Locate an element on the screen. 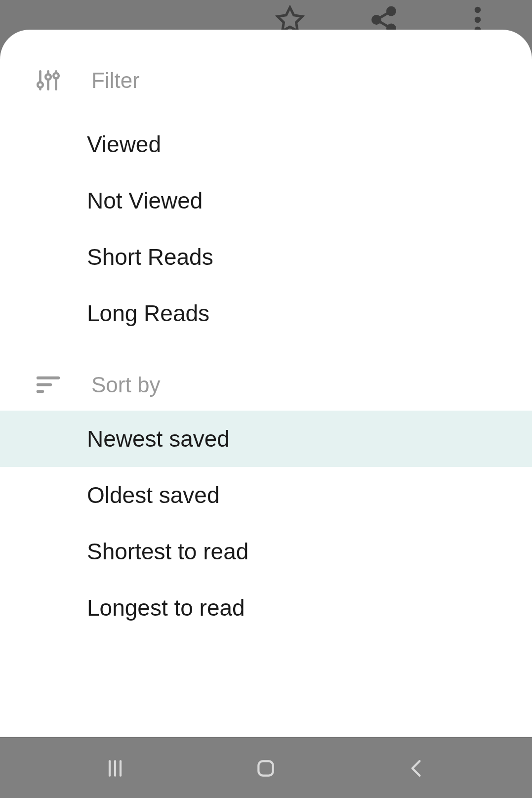 The height and width of the screenshot is (798, 532). sort-option-newest-saved: Newest saved is located at coordinates (266, 439).